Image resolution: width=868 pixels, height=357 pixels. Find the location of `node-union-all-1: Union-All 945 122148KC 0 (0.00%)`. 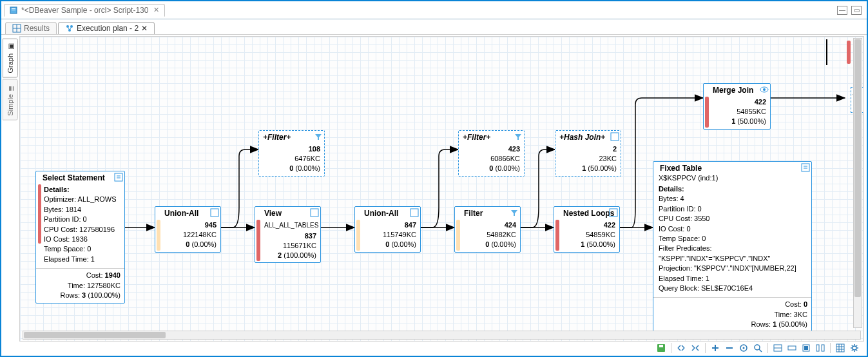

node-union-all-1: Union-All 945 122148KC 0 (0.00%) is located at coordinates (188, 229).